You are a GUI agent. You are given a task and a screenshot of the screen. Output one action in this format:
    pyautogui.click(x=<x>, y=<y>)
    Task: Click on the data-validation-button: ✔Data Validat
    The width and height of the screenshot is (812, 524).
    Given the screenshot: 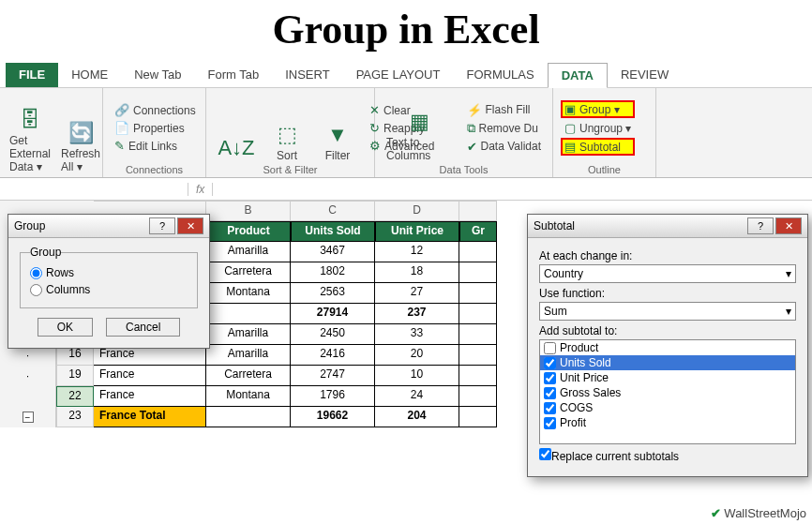 What is the action you would take?
    pyautogui.click(x=504, y=146)
    